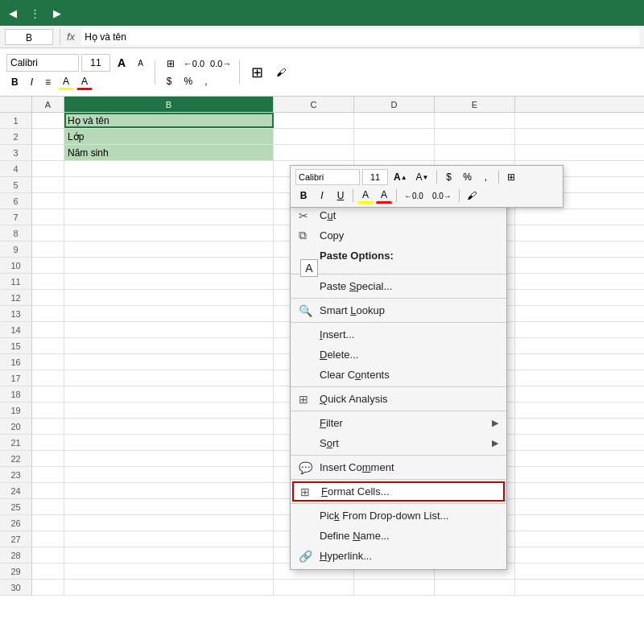 The height and width of the screenshot is (644, 644). I want to click on col-header-e: E, so click(475, 105).